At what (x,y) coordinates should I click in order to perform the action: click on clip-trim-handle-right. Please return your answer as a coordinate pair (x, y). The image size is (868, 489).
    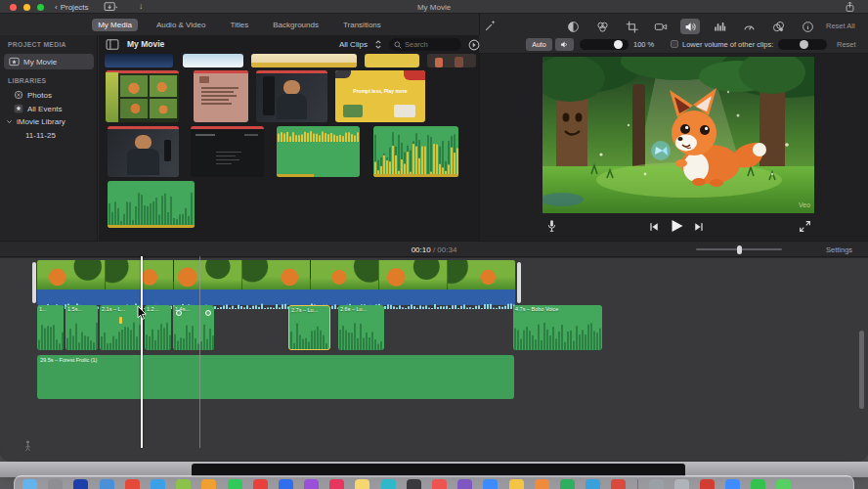
    Looking at the image, I should click on (519, 283).